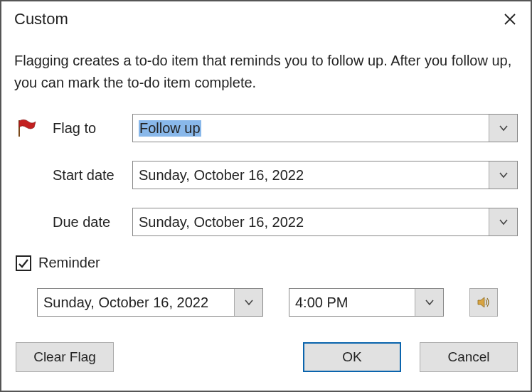 The height and width of the screenshot is (392, 532). I want to click on reminder-time-combo: 4:00 PM, so click(366, 302).